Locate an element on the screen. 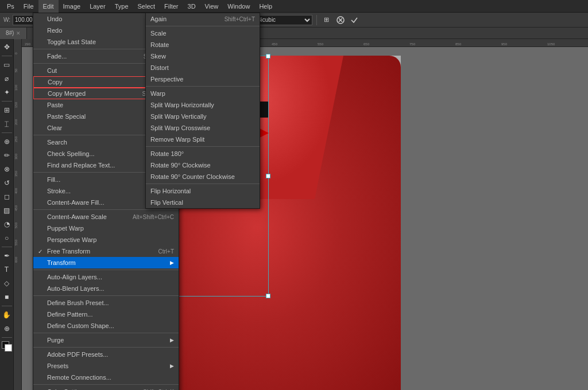  menu-puppet-warp: Puppet Warp is located at coordinates (106, 228).